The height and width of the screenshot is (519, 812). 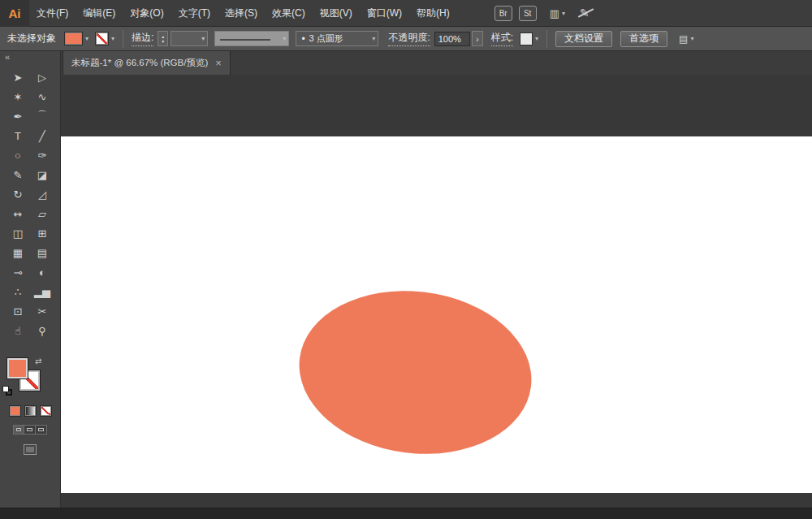 I want to click on style-dropdown: ▾, so click(x=529, y=39).